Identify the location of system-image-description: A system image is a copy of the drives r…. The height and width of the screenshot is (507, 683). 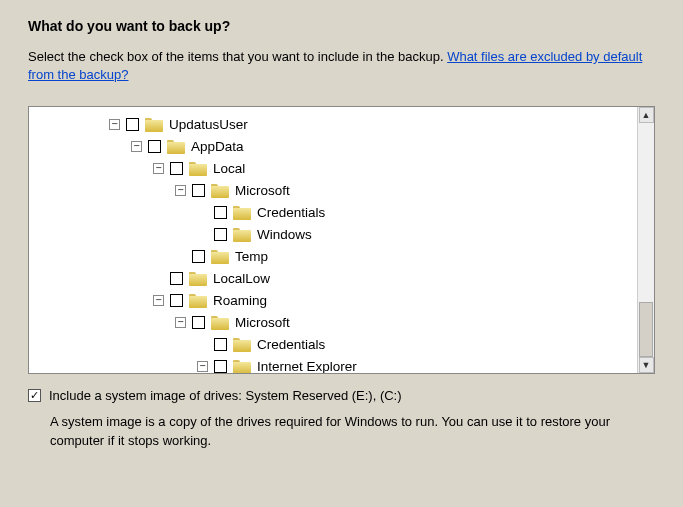
(352, 431).